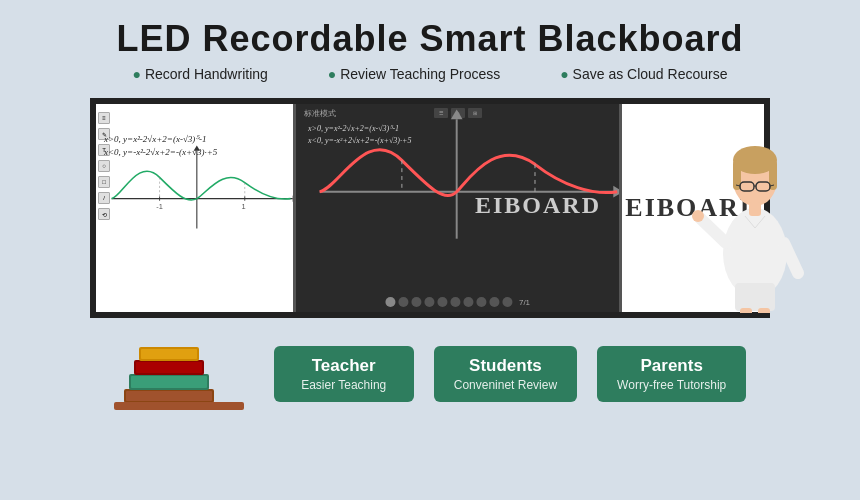 This screenshot has height=500, width=860. I want to click on features-row: Record Handwriting Review Teaching Proce…, so click(430, 74).